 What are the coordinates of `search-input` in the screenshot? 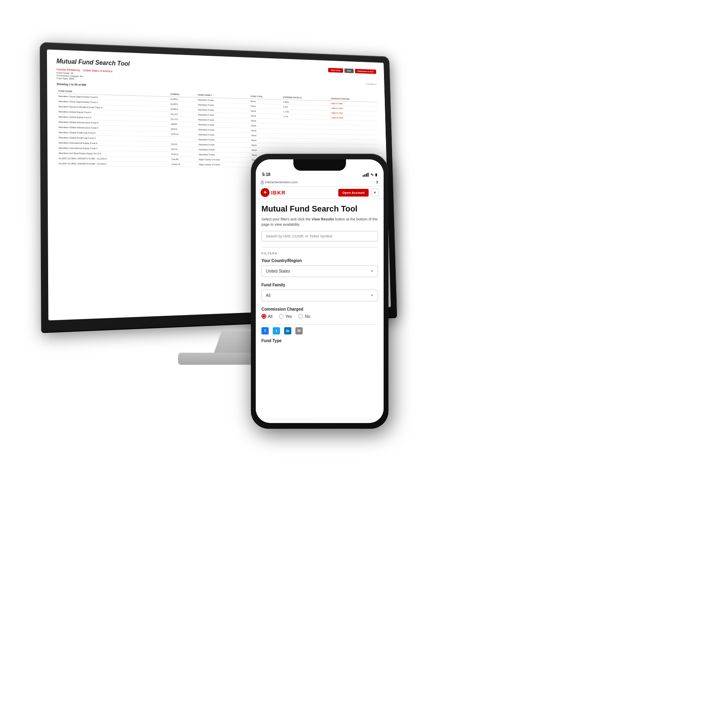 It's located at (320, 236).